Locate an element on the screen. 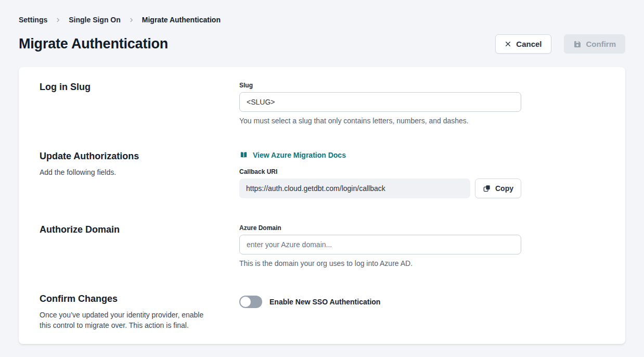 The width and height of the screenshot is (644, 357). slug-field-label: Slug is located at coordinates (380, 85).